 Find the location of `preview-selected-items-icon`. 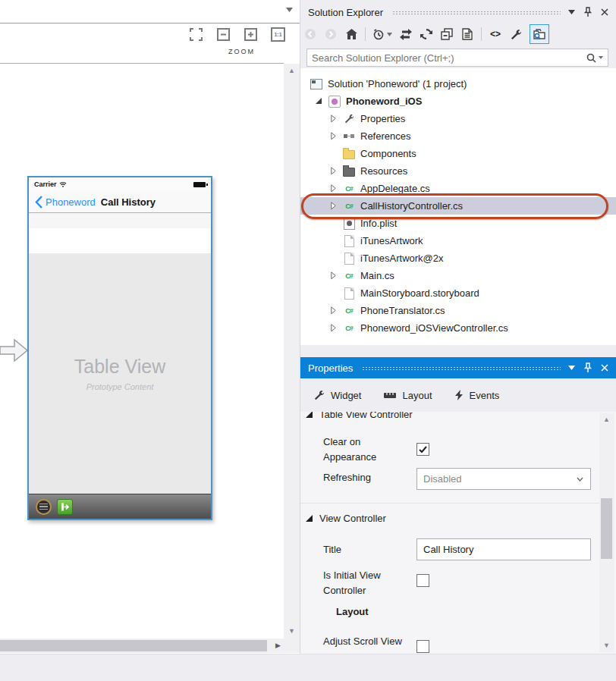

preview-selected-items-icon is located at coordinates (539, 34).